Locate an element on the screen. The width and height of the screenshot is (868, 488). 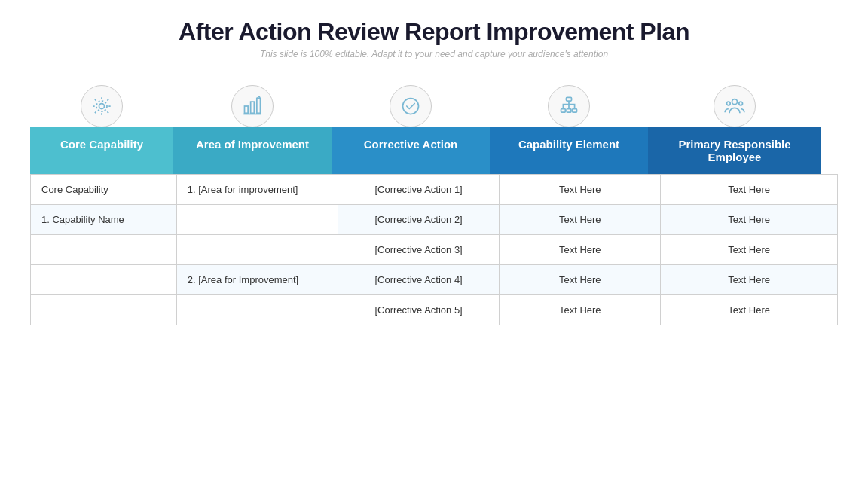
icon-cell-corrective-action is located at coordinates (411, 101).